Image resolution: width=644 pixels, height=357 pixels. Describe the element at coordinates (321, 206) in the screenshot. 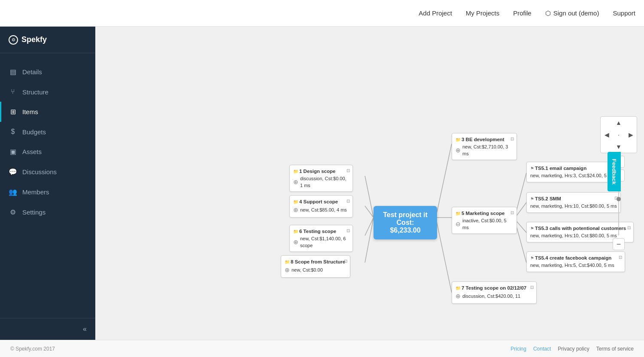

I see `node-support-scope: ⊡ 📁4 Support scope ⊕ new, Cst:$85.00, 4 …` at that location.